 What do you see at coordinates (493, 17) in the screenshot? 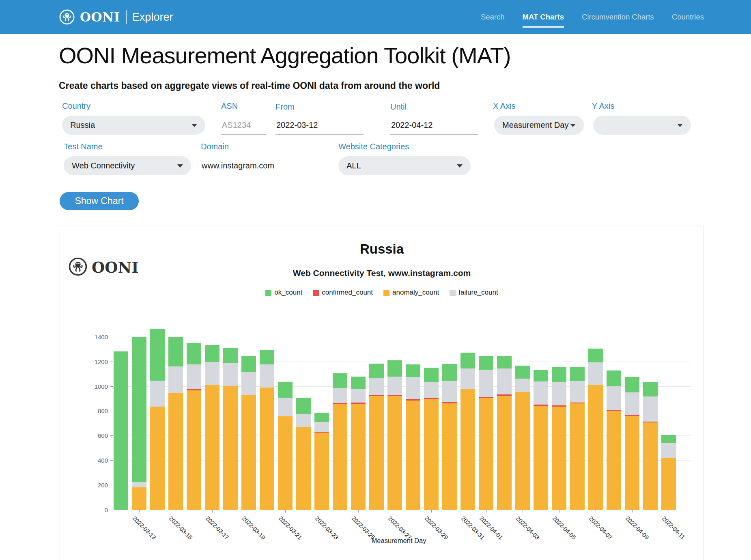
I see `nav-item-search: Search` at bounding box center [493, 17].